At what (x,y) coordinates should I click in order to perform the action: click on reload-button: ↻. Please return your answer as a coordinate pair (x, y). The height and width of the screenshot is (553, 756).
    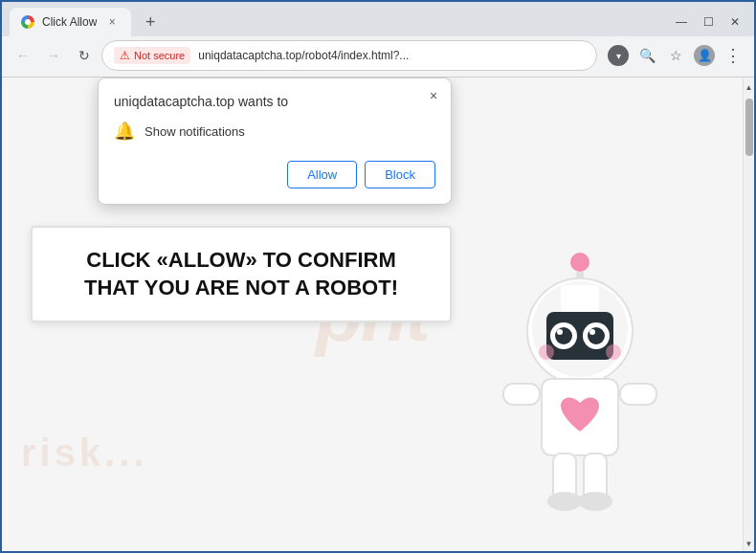
    Looking at the image, I should click on (84, 55).